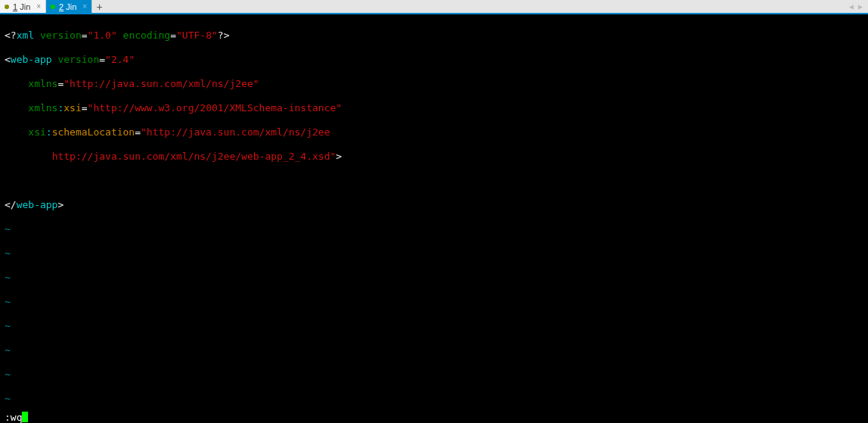  What do you see at coordinates (434, 8) in the screenshot?
I see `tab-bar: 1 Jin × 2 Jin × + ◀ ▶` at bounding box center [434, 8].